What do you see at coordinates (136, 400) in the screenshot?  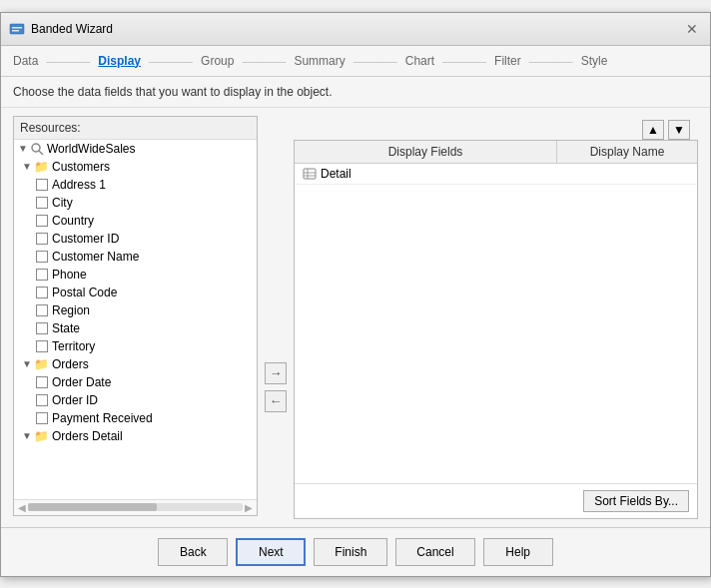 I see `tree-field-orderid: Order ID` at bounding box center [136, 400].